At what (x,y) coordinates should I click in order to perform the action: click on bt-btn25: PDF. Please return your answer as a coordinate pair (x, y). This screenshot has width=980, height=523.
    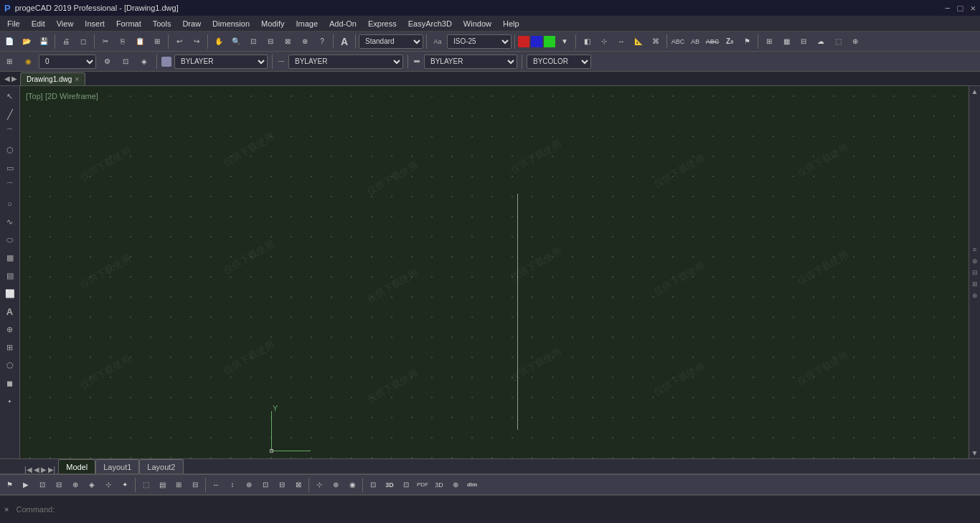
    Looking at the image, I should click on (423, 485).